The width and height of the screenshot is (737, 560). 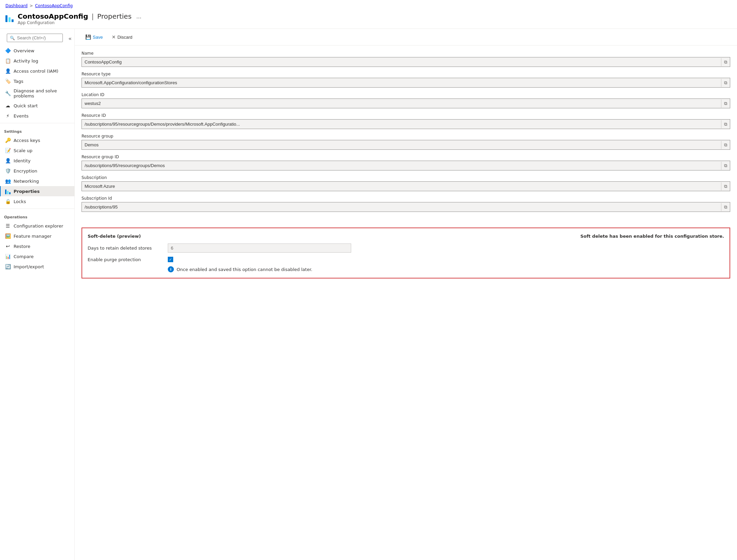 What do you see at coordinates (37, 171) in the screenshot?
I see `sidebar-item-encryption: 🛡️ Encryption` at bounding box center [37, 171].